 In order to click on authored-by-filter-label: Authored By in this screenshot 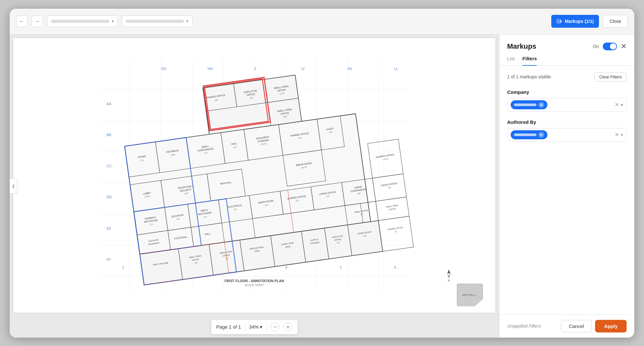, I will do `click(567, 122)`.